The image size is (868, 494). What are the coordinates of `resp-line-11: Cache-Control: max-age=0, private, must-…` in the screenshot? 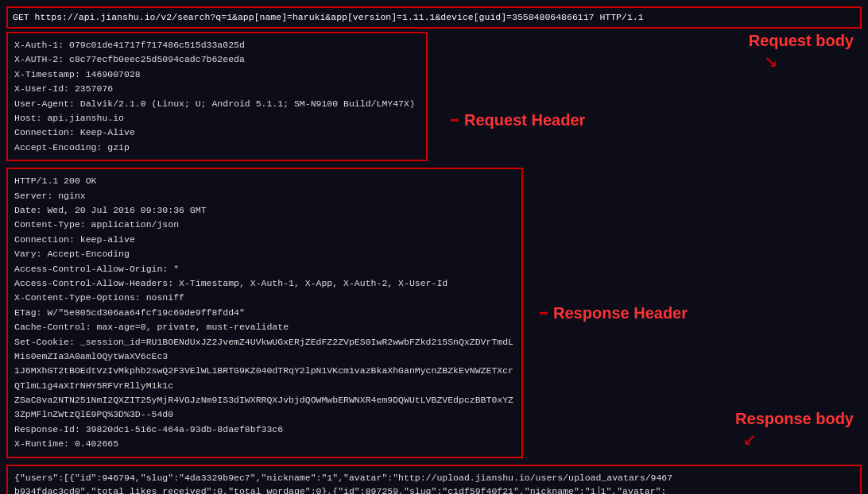 It's located at (265, 327).